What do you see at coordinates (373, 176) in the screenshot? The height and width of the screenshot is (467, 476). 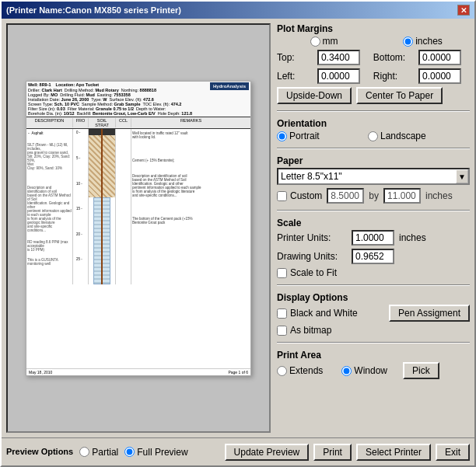 I see `paper-select-wrapper: Letter 8.5"x11" A4 Legal ▼` at bounding box center [373, 176].